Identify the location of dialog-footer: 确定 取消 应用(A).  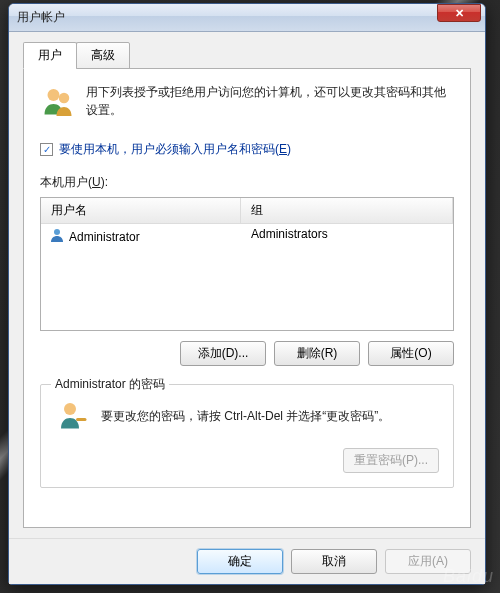
(247, 561).